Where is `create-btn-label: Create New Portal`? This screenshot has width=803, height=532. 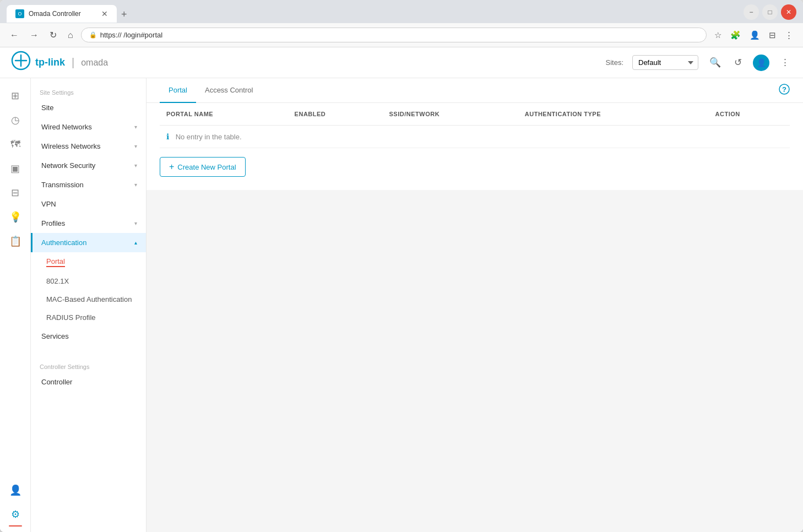
create-btn-label: Create New Portal is located at coordinates (207, 167).